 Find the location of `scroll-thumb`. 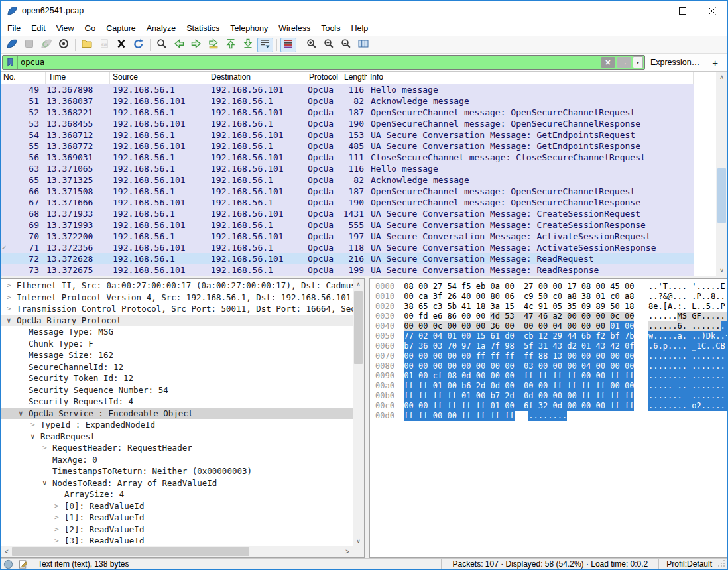

scroll-thumb is located at coordinates (721, 196).